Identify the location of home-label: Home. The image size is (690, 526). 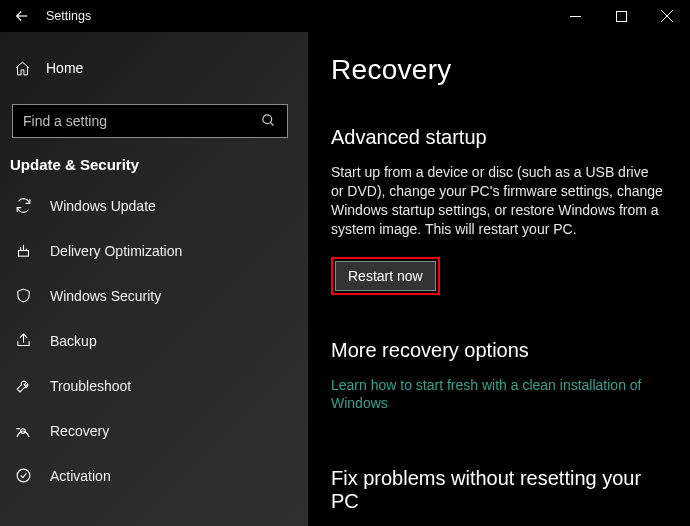
(64, 68).